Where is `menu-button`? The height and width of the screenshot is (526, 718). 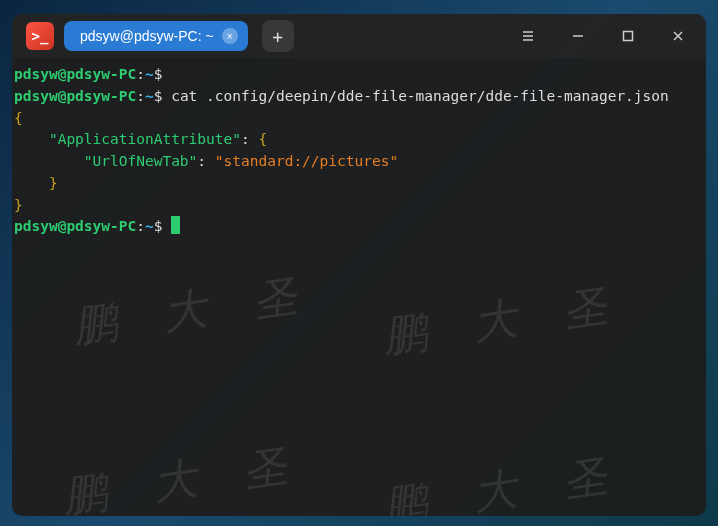
menu-button is located at coordinates (528, 36).